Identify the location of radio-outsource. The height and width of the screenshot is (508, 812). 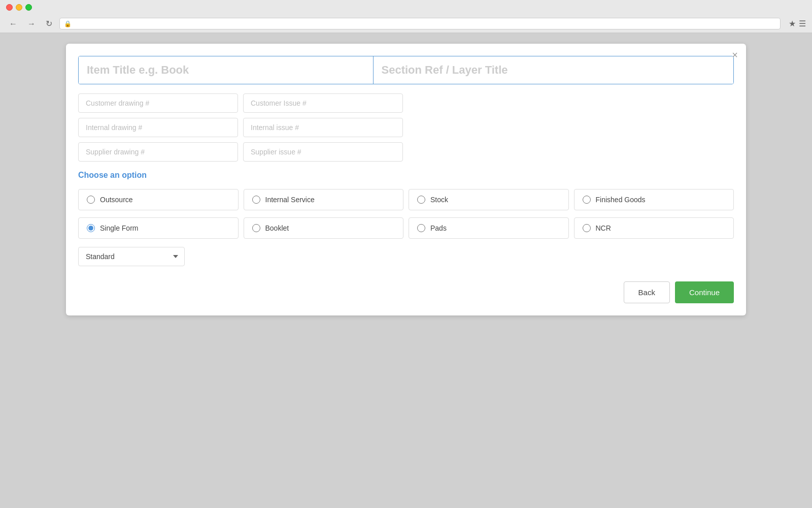
(91, 200).